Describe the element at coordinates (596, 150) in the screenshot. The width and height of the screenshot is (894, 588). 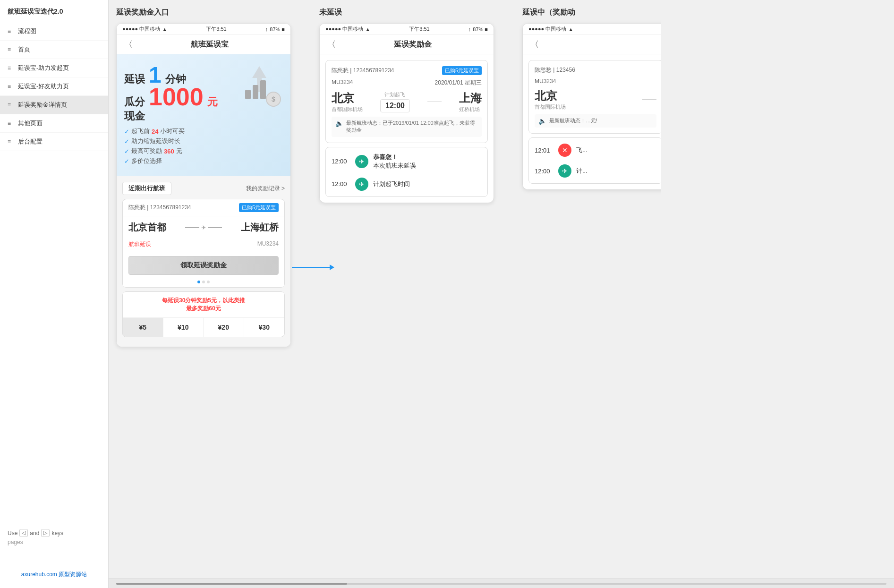
I see `timeline-item-3-1: 12:01 ✕ 飞...` at that location.